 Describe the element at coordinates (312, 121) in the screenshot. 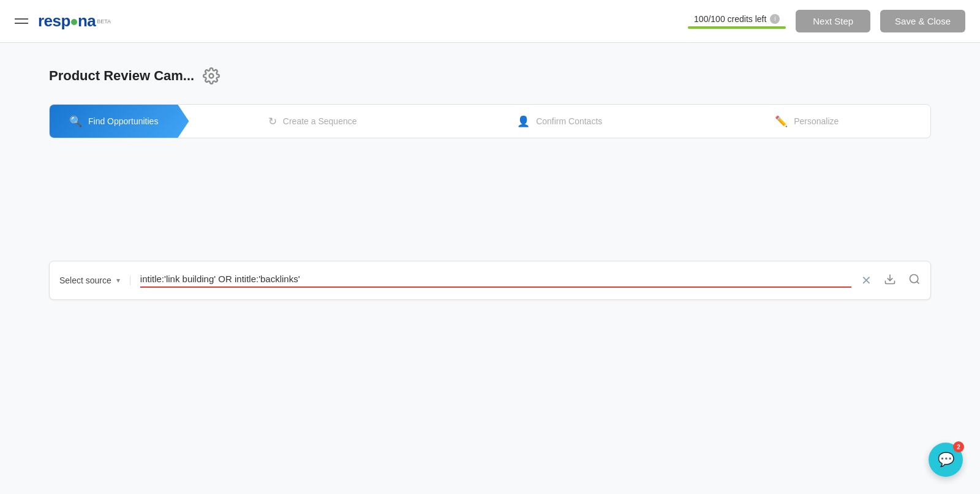

I see `step-create-sequence: ↻ Create a Sequence` at that location.